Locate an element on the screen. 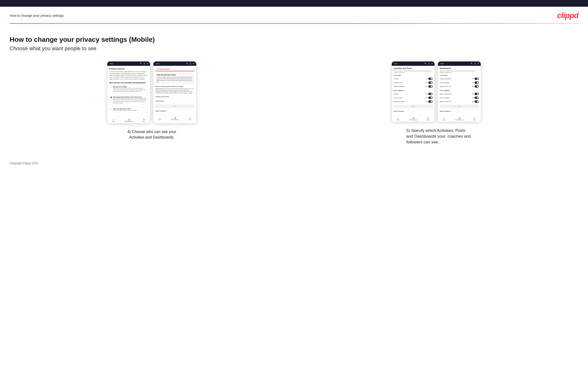 This screenshot has height=367, width=588. followers-rounds-label: Rounds is located at coordinates (396, 94).